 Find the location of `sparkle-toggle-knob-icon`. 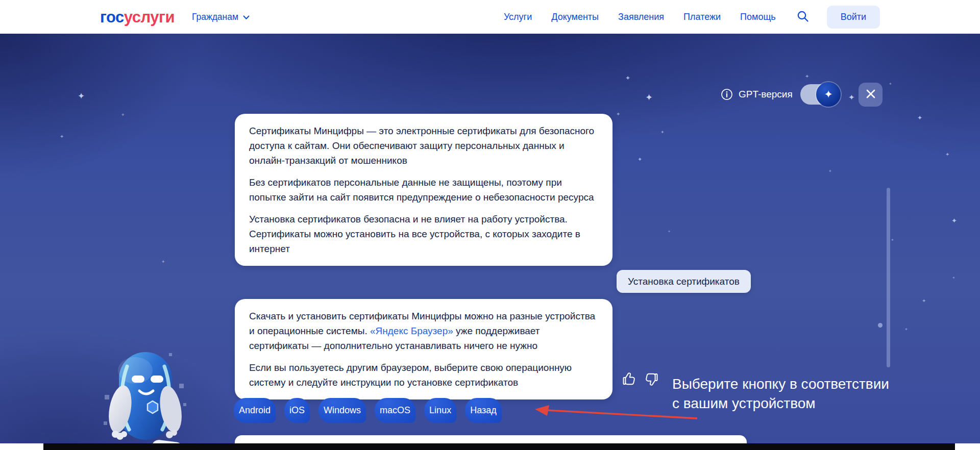

sparkle-toggle-knob-icon is located at coordinates (828, 94).